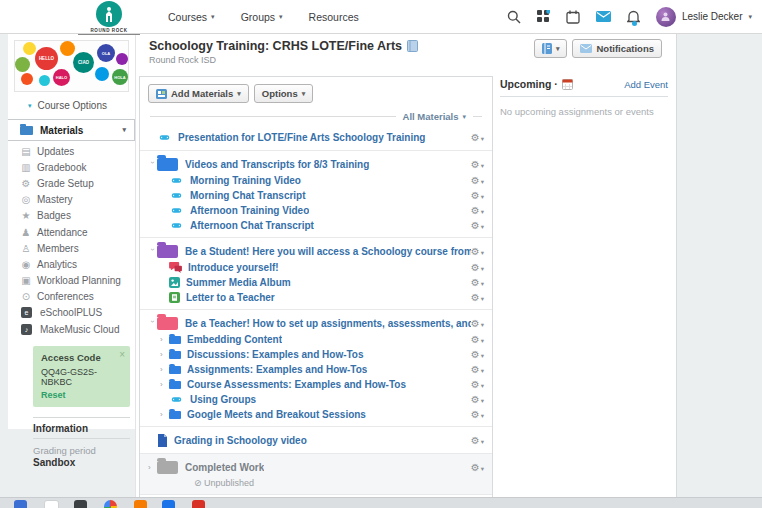 The height and width of the screenshot is (508, 762). What do you see at coordinates (252, 226) in the screenshot?
I see `material-title: Afternoon Chat Transcript` at bounding box center [252, 226].